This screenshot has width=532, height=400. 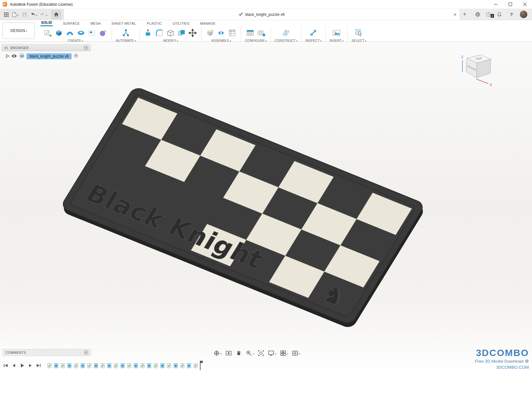 What do you see at coordinates (19, 31) in the screenshot?
I see `workspace-switcher: DESIGN` at bounding box center [19, 31].